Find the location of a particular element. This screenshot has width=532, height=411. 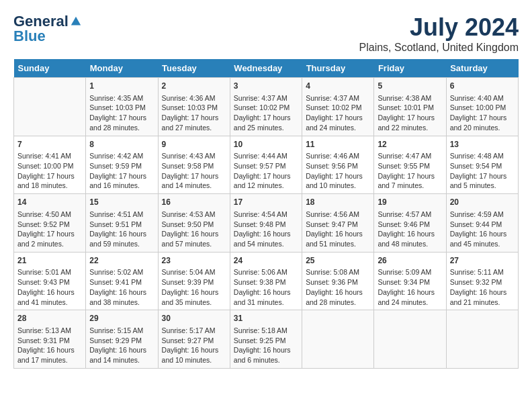

calendar-cell: 14Sunrise: 4:50 AM Sunset: 9:52 PM Dayli… is located at coordinates (50, 223).